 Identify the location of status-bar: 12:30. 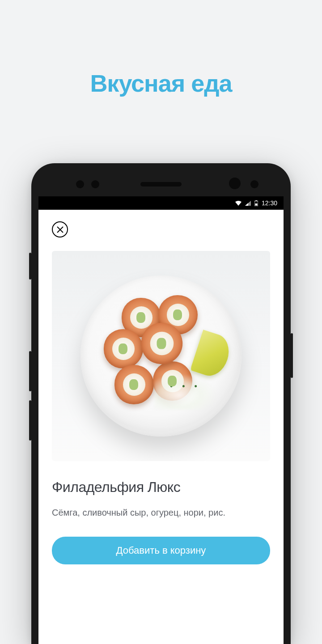
(161, 203).